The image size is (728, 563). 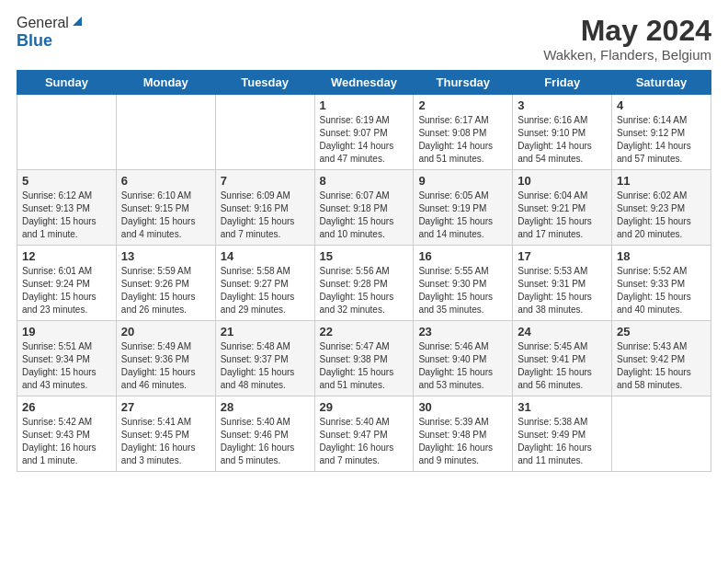 I want to click on day-number: 13, so click(x=165, y=256).